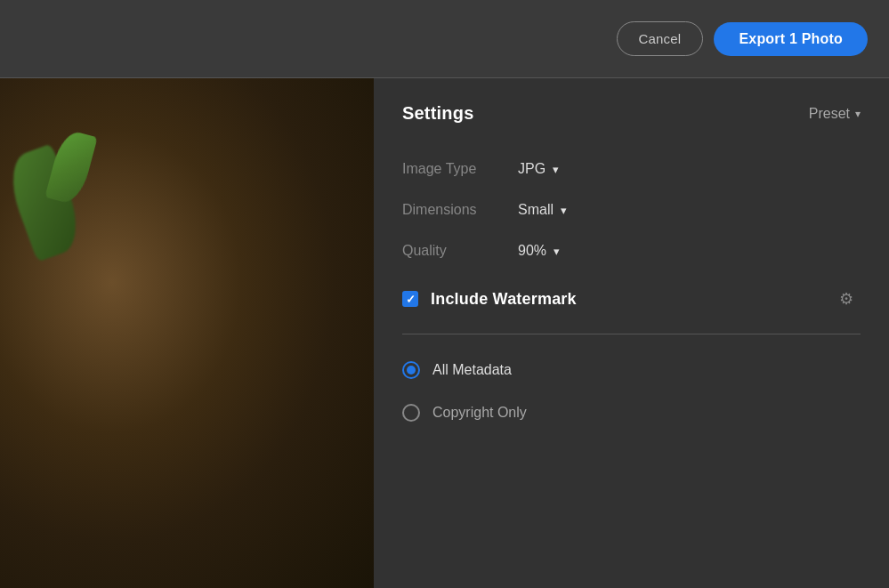 This screenshot has width=889, height=588. What do you see at coordinates (660, 39) in the screenshot?
I see `cancel-button: Cancel` at bounding box center [660, 39].